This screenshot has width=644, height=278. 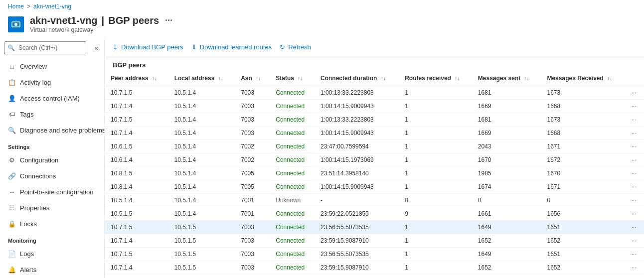 I want to click on connections-label: Connections, so click(x=38, y=176).